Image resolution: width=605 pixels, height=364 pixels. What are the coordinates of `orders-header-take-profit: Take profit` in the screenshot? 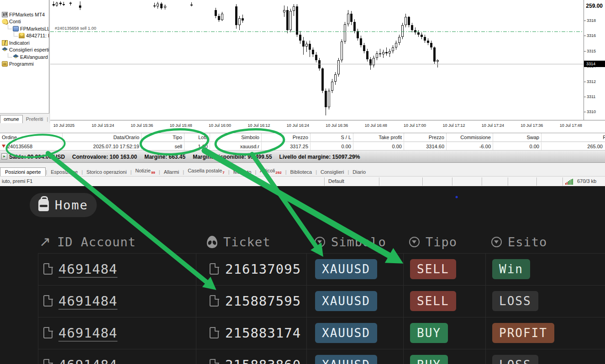 It's located at (379, 137).